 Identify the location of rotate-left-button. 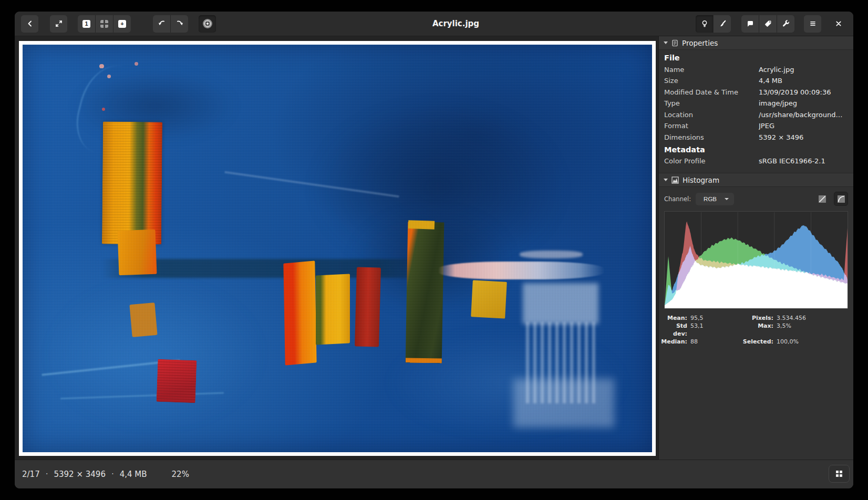
(162, 24).